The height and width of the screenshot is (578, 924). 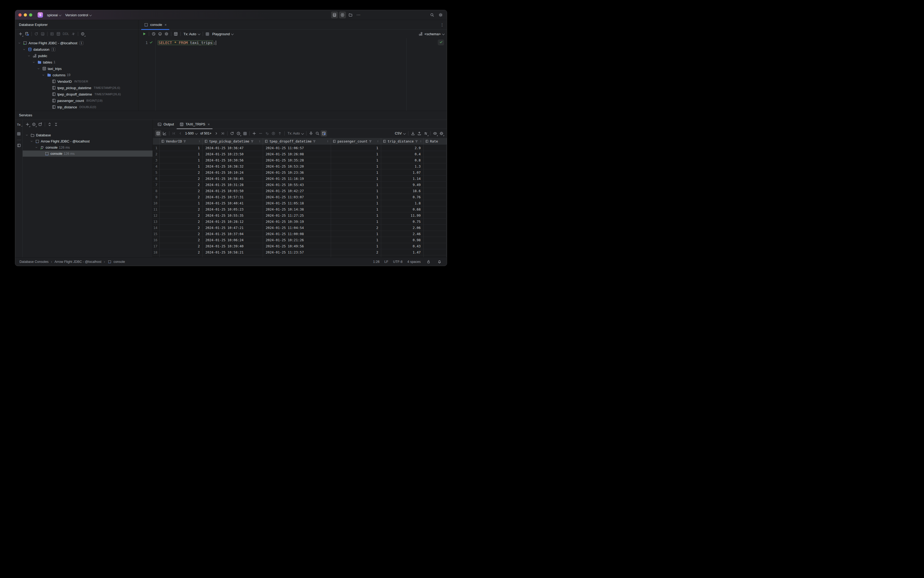 What do you see at coordinates (297, 197) in the screenshot?
I see `grid-cell: 2024-01-25 11:03:07` at bounding box center [297, 197].